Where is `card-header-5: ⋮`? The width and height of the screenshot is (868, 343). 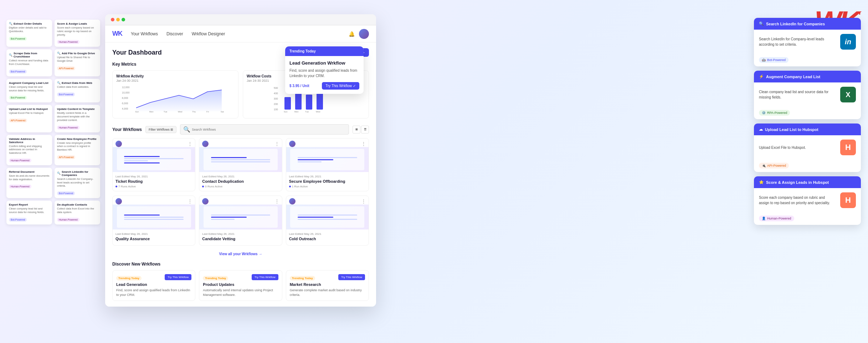
card-header-5: ⋮ is located at coordinates (240, 200).